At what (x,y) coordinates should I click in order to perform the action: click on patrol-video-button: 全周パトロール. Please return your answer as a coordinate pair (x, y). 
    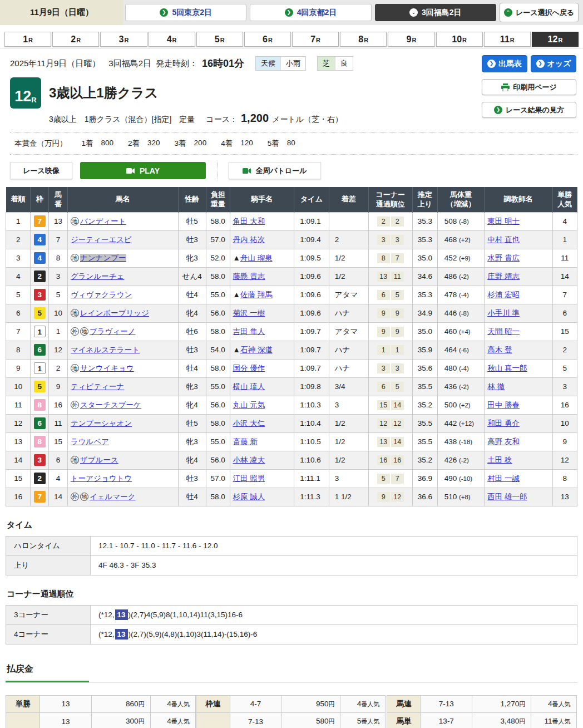
    Looking at the image, I should click on (275, 170).